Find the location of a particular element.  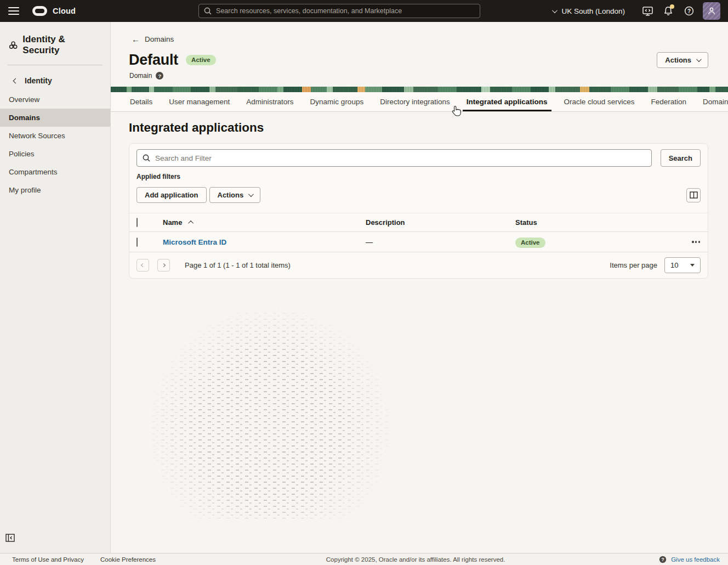

tab-administrators: Administrators is located at coordinates (270, 102).